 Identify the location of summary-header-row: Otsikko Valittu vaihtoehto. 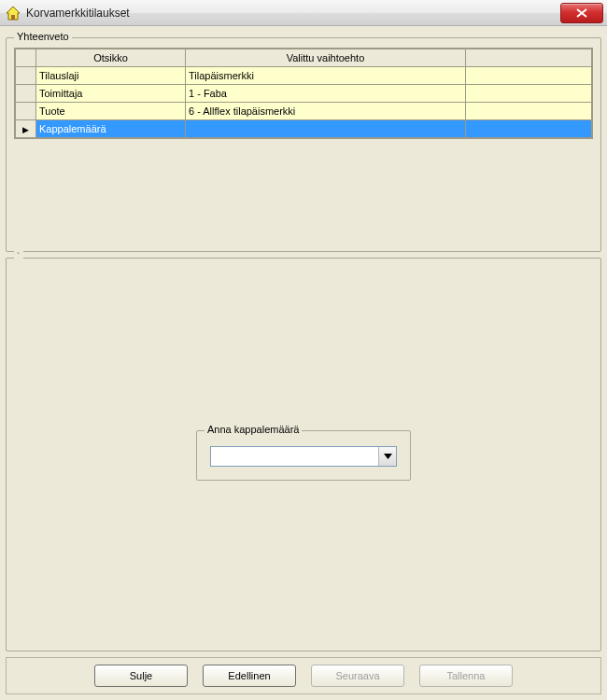
(304, 58).